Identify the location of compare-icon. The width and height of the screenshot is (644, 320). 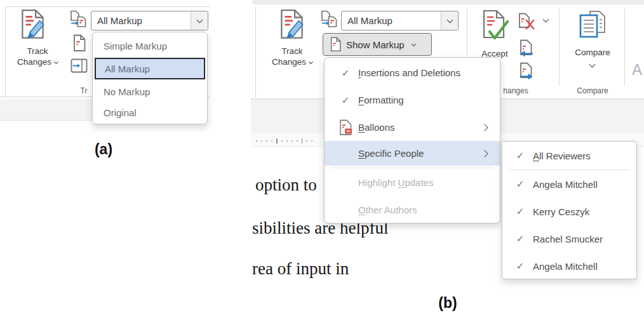
(593, 25).